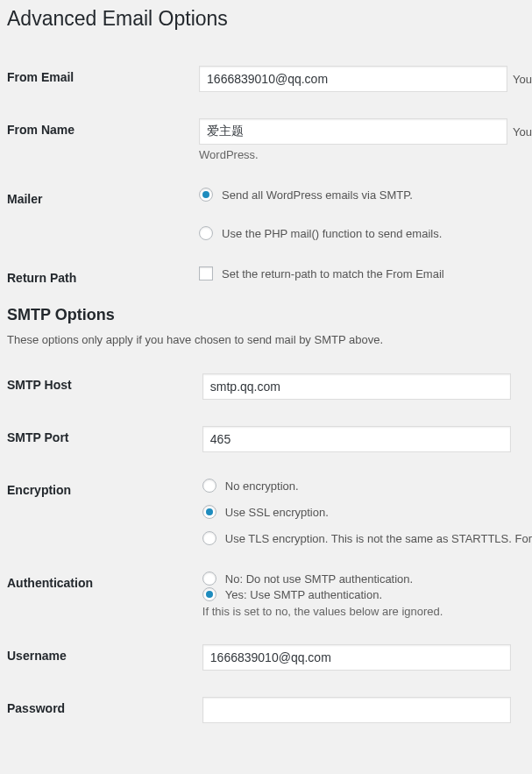 This screenshot has height=774, width=532. Describe the element at coordinates (93, 278) in the screenshot. I see `return-path-label: Return Path` at that location.